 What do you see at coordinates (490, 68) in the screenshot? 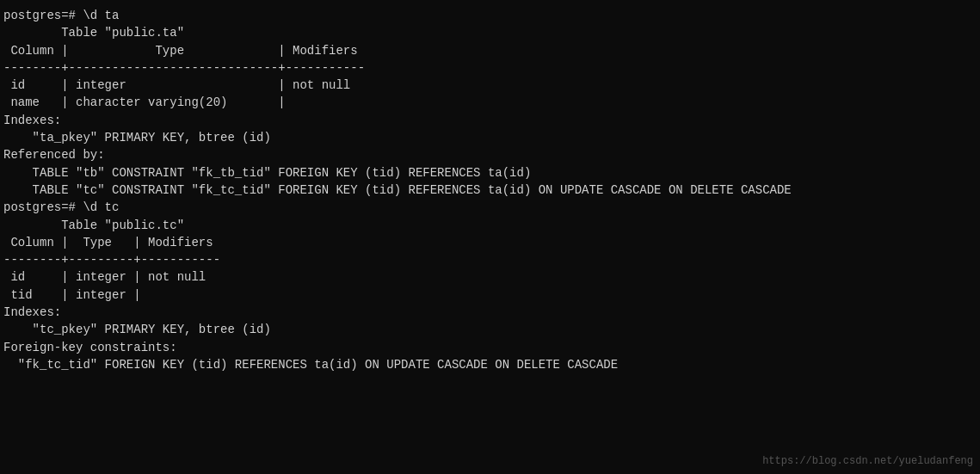
I see `terminal-line: --------+-----------------------------+-…` at bounding box center [490, 68].